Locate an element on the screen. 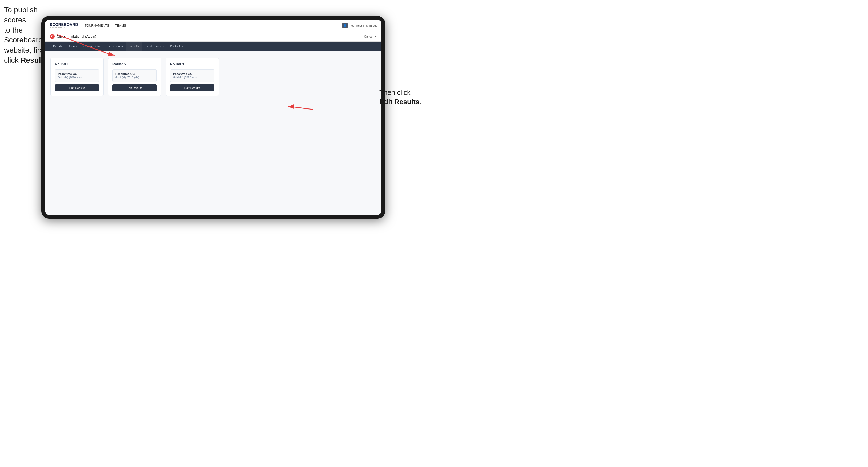  nav-links: TOURNAMENTS TEAMS is located at coordinates (214, 26).